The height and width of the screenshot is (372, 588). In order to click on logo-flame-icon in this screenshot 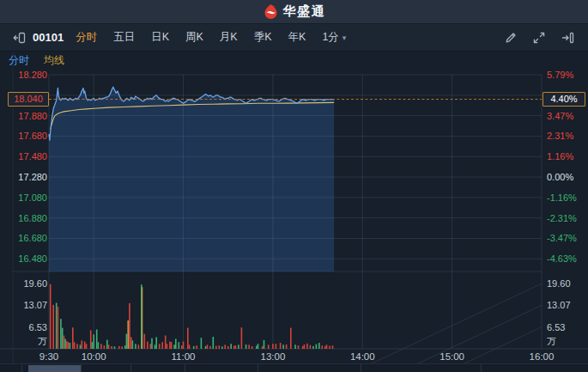, I will do `click(271, 12)`.